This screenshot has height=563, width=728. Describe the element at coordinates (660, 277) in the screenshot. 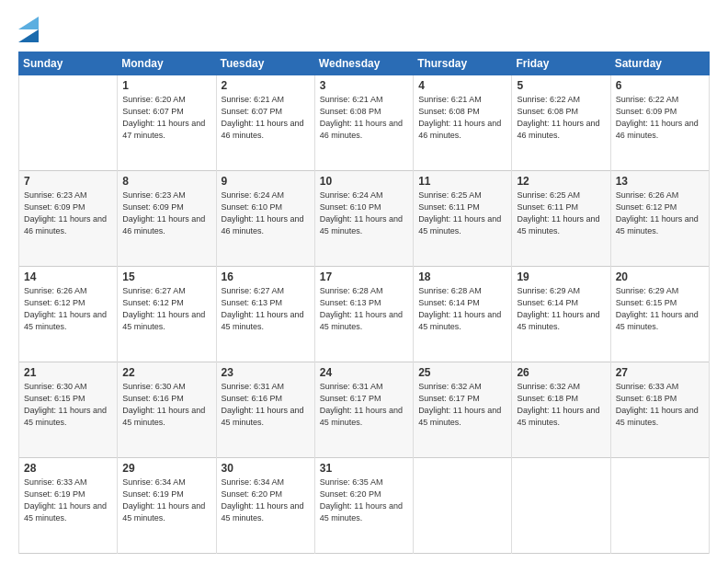

I see `day-number: 20` at that location.